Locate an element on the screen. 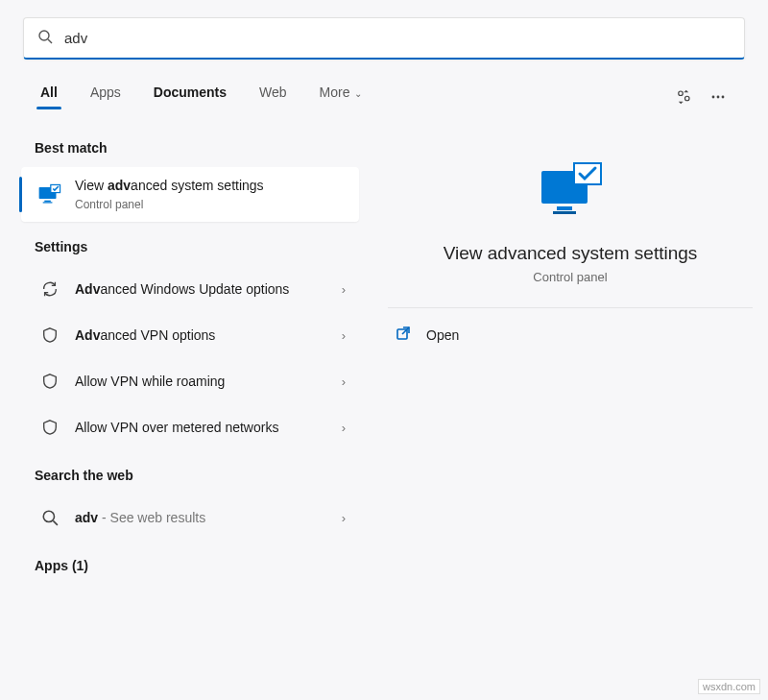 The width and height of the screenshot is (768, 700). settings-result: Advanced VPN options› is located at coordinates (190, 335).